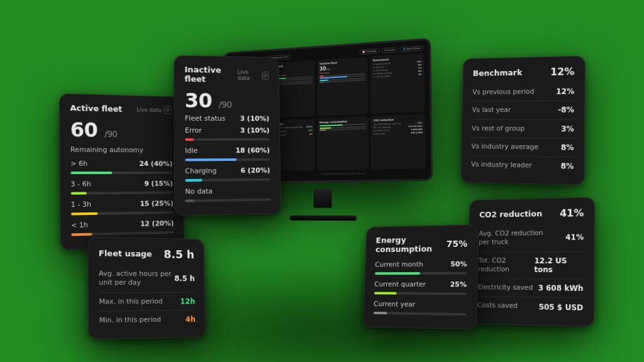 Image resolution: width=644 pixels, height=362 pixels. I want to click on list-item: Min. in this period4h, so click(148, 320).